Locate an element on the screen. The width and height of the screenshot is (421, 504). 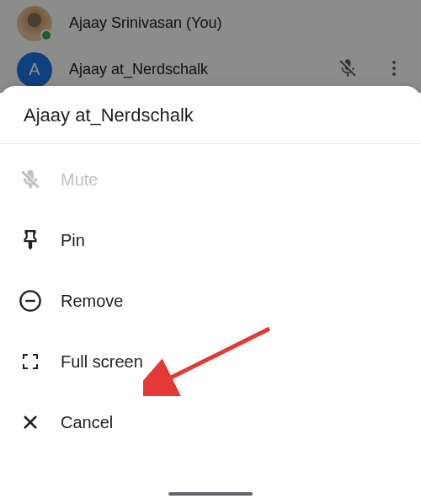
mic-muted-icon is located at coordinates (30, 180).